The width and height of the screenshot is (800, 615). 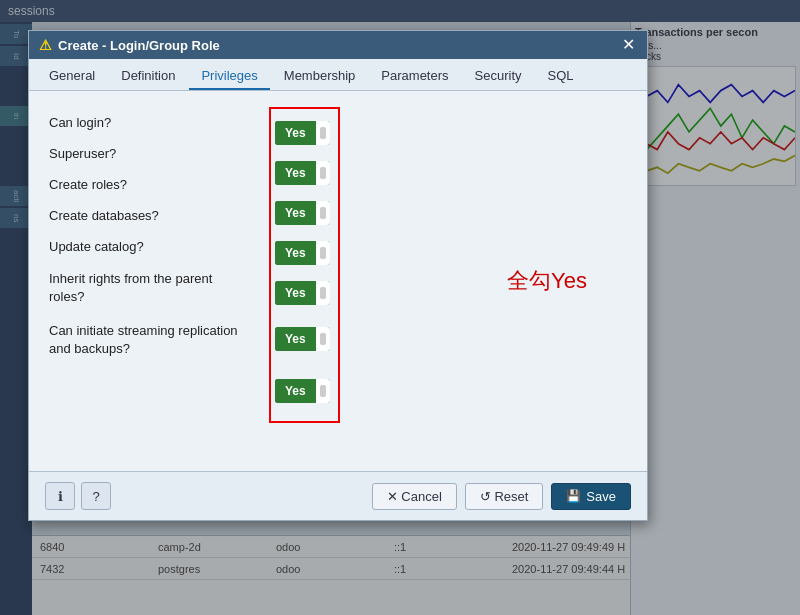 I want to click on tab-membership: Membership, so click(x=320, y=76).